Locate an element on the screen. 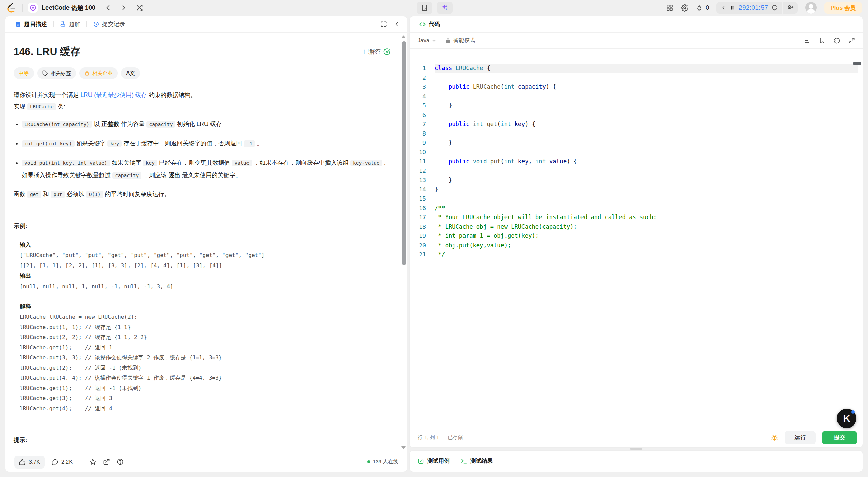 The width and height of the screenshot is (868, 477). badge-row: 中等 相关标签 相关企业 A文 is located at coordinates (202, 73).